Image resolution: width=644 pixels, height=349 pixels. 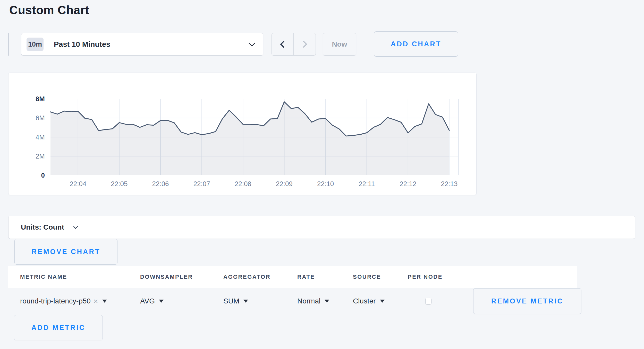 What do you see at coordinates (43, 227) in the screenshot?
I see `units-select-label: Units: Count` at bounding box center [43, 227].